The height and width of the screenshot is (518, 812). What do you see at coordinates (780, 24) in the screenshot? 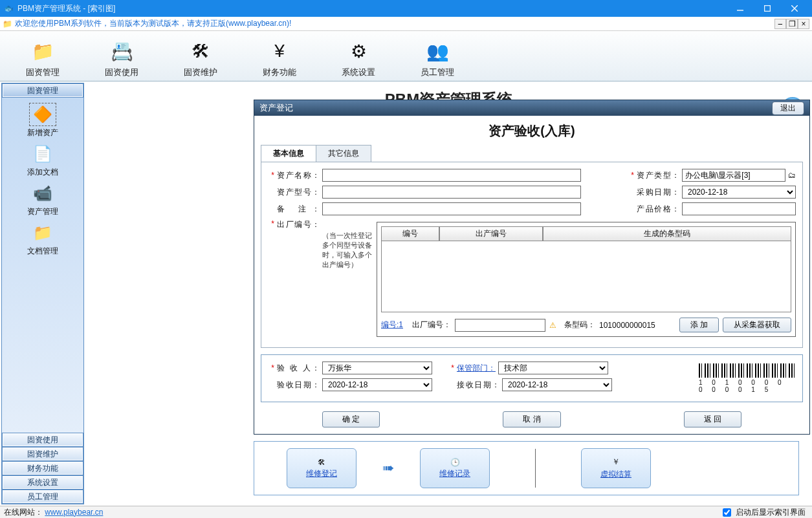
I see `mdi-minimize-button: ‒` at bounding box center [780, 24].